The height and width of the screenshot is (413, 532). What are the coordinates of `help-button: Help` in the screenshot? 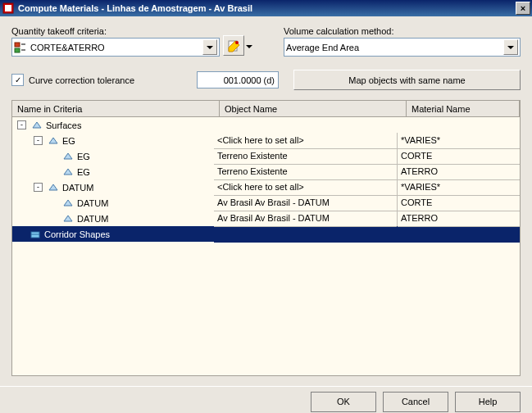 It's located at (488, 402).